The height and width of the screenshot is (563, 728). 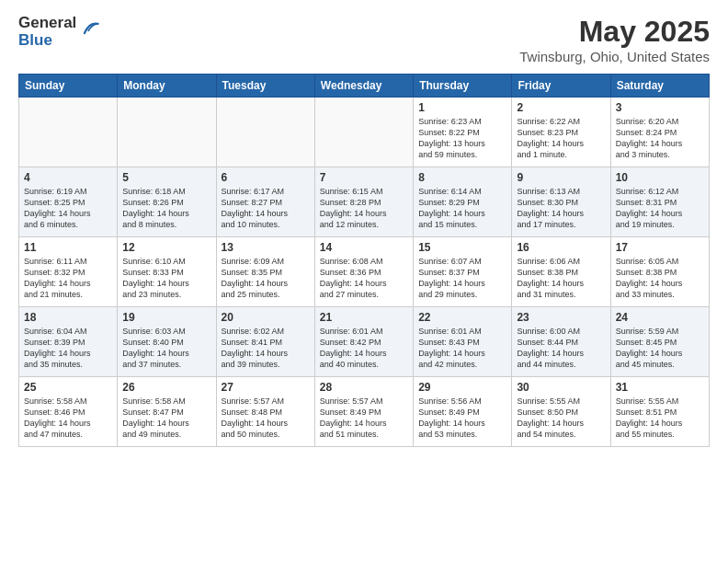 What do you see at coordinates (266, 317) in the screenshot?
I see `day-number: 20` at bounding box center [266, 317].